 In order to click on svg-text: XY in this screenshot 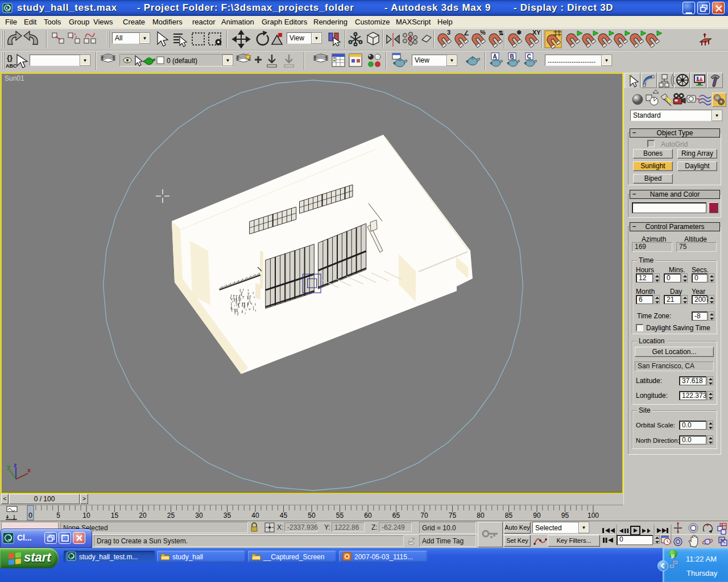, I will do `click(537, 32)`.